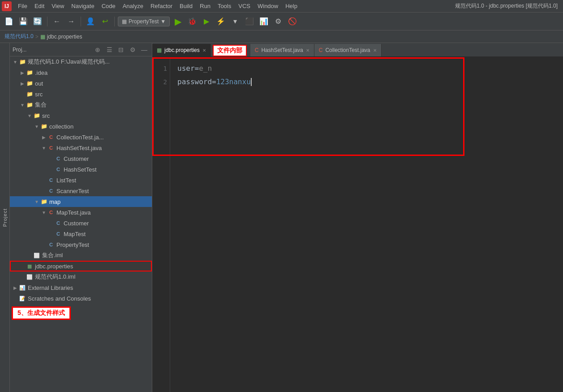 The width and height of the screenshot is (563, 392). I want to click on tab-label-jdbc: jdbc.properties, so click(182, 50).